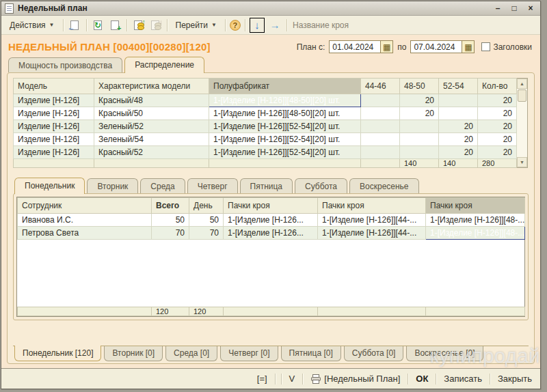  What do you see at coordinates (514, 8) in the screenshot?
I see `maximize-button: □` at bounding box center [514, 8].